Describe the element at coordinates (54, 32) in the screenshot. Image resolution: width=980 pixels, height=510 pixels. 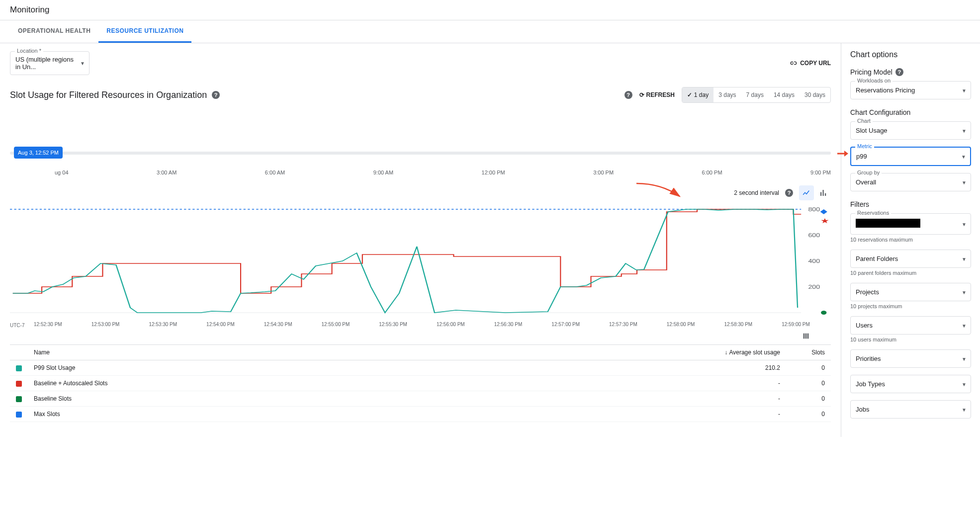
I see `tab-operational-health: OPERATIONAL HEALTH` at that location.